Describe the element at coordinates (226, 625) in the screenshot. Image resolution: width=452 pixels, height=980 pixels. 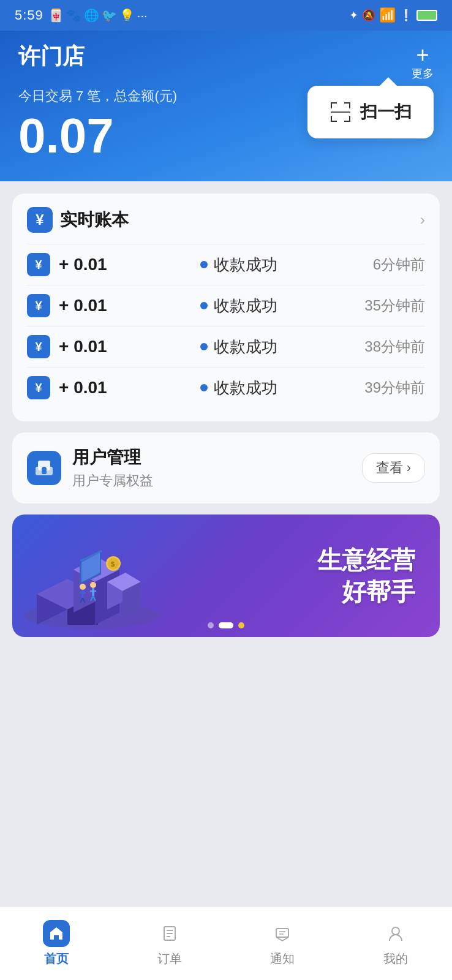
I see `banner-dots` at that location.